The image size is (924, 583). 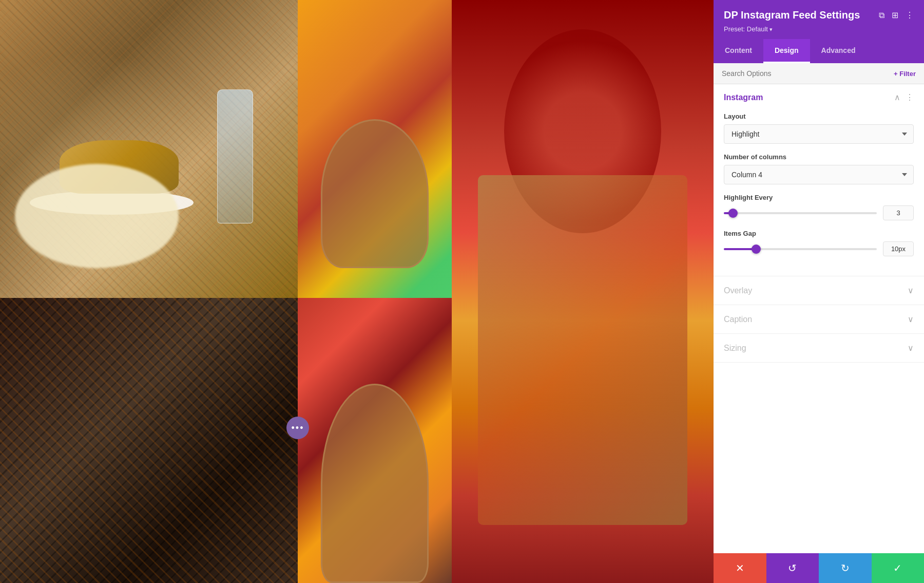 What do you see at coordinates (819, 29) in the screenshot?
I see `panel-subtitle: Preset: Default` at bounding box center [819, 29].